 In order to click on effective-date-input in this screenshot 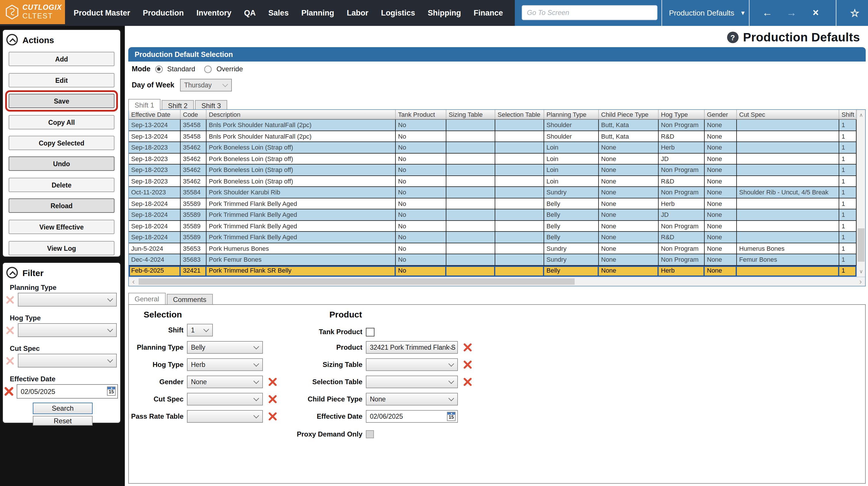, I will do `click(412, 417)`.